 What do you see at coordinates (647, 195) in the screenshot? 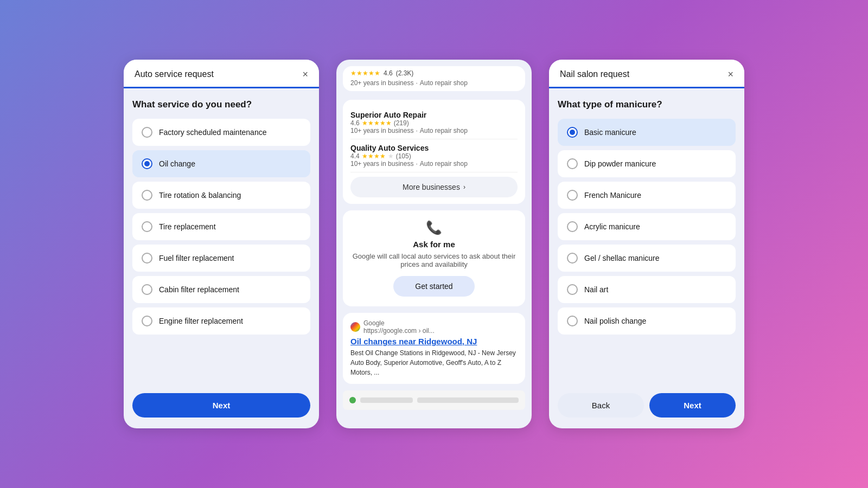
I see `option-french-manicure: French Manicure` at bounding box center [647, 195].